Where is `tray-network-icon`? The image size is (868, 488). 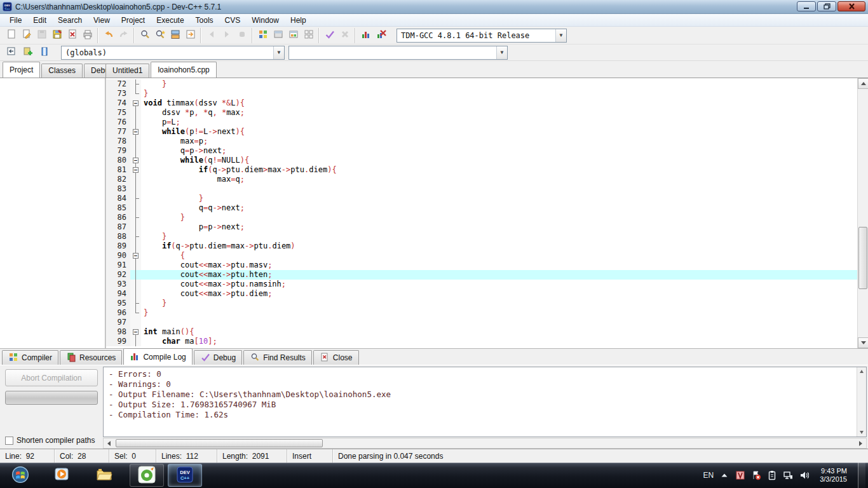 tray-network-icon is located at coordinates (788, 475).